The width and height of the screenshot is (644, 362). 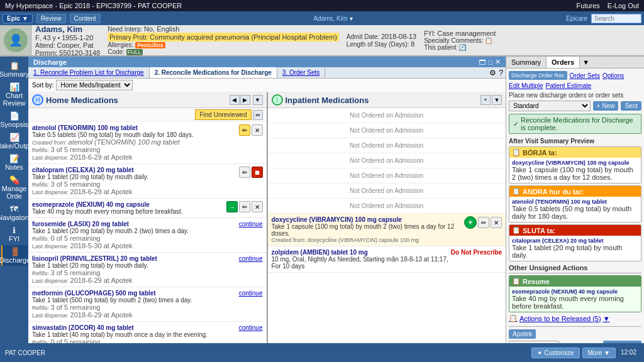 What do you see at coordinates (14, 234) in the screenshot?
I see `sidebar-item-fyi: ℹ FYI` at bounding box center [14, 234].